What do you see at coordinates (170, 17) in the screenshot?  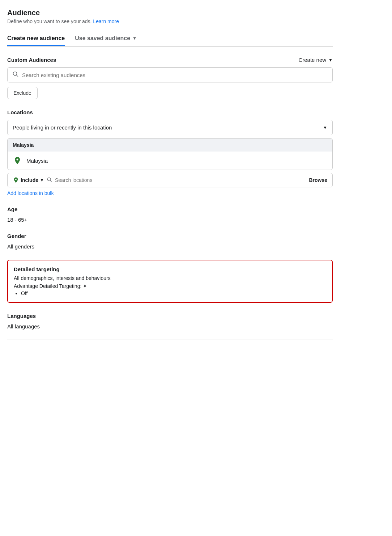 I see `section-header: Audience Define who you want to see your…` at bounding box center [170, 17].